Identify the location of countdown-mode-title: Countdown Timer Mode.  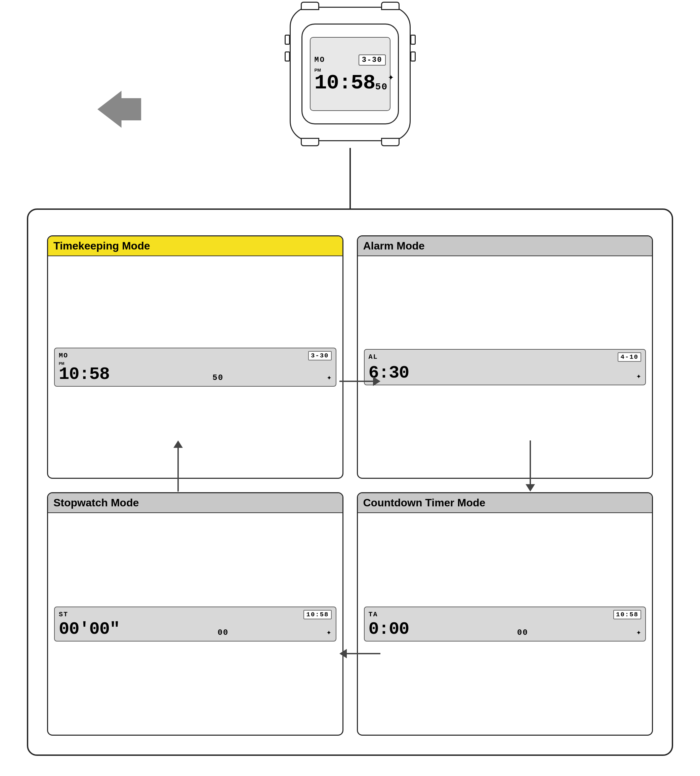
(505, 503).